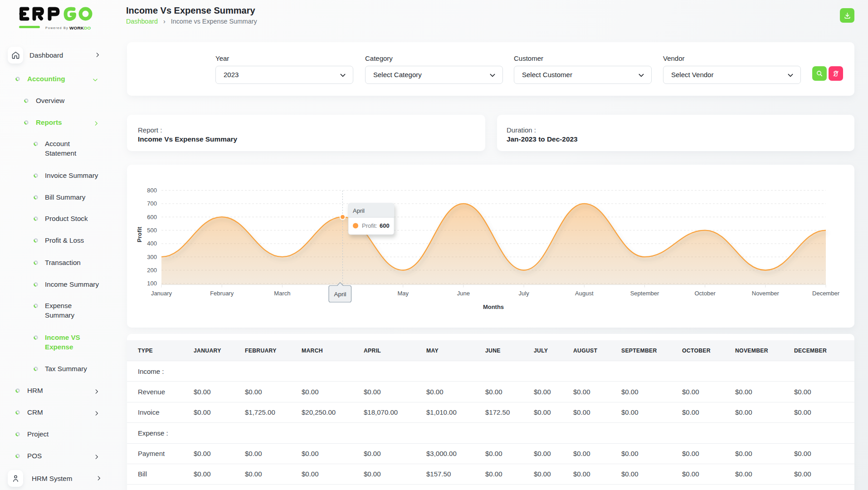  What do you see at coordinates (705, 293) in the screenshot?
I see `svg-text: October` at bounding box center [705, 293].